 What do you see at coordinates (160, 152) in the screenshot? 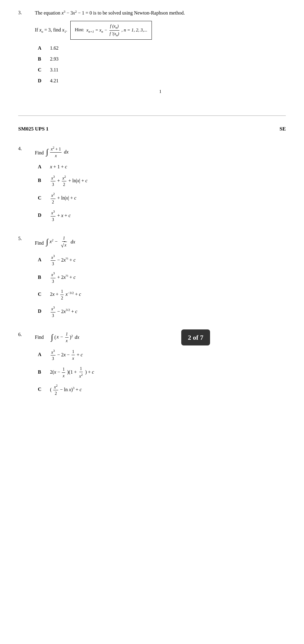
I see `q4-text: Find ∫ x2 + 1 x dx` at bounding box center [160, 152].